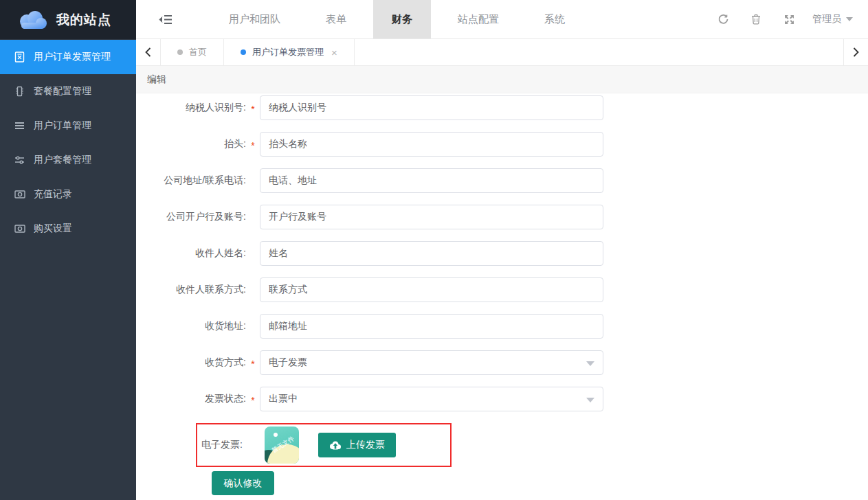  What do you see at coordinates (432, 108) in the screenshot?
I see `taxpayer-id-input` at bounding box center [432, 108].